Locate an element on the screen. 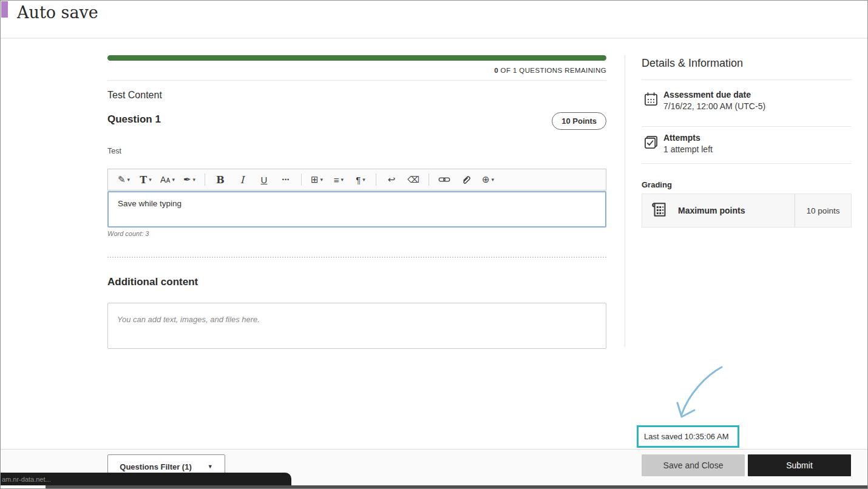 This screenshot has width=868, height=489. more-options-icon: ••• is located at coordinates (286, 180).